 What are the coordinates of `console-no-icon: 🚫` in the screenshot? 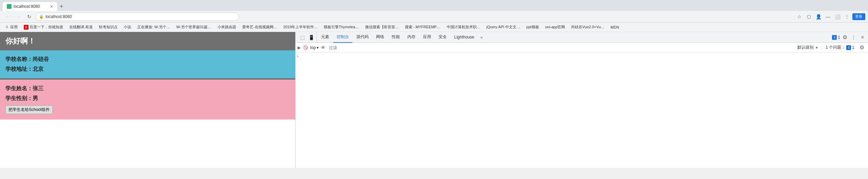 It's located at (305, 48).